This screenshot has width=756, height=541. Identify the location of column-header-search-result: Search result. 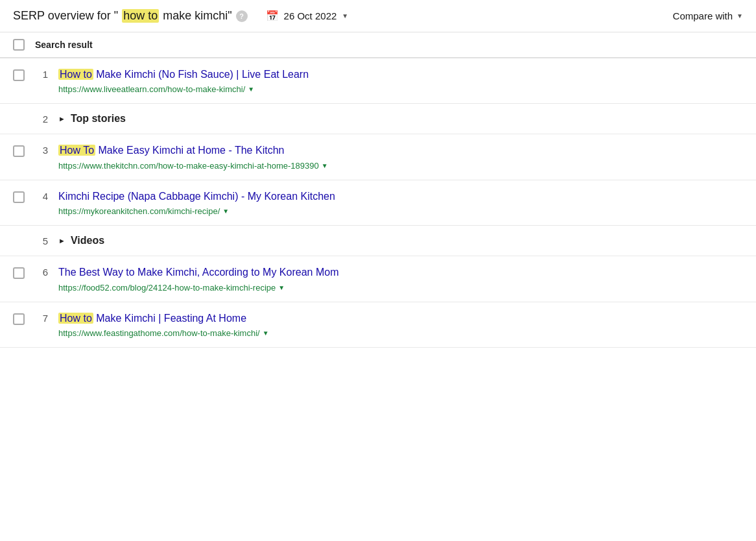
(64, 45).